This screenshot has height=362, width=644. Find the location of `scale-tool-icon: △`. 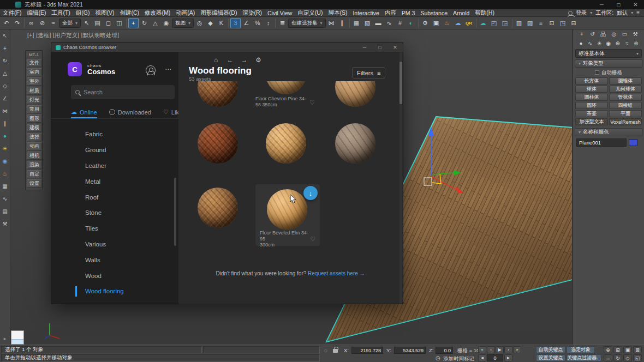

scale-tool-icon: △ is located at coordinates (5, 73).